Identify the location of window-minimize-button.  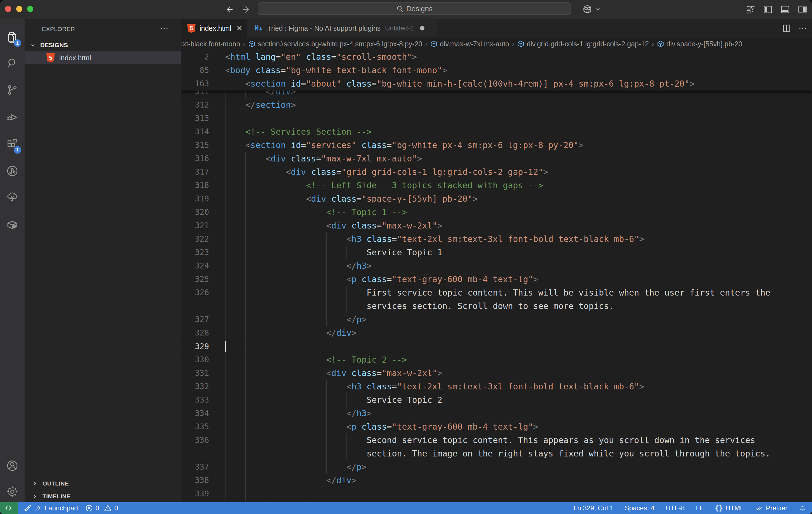
(19, 9).